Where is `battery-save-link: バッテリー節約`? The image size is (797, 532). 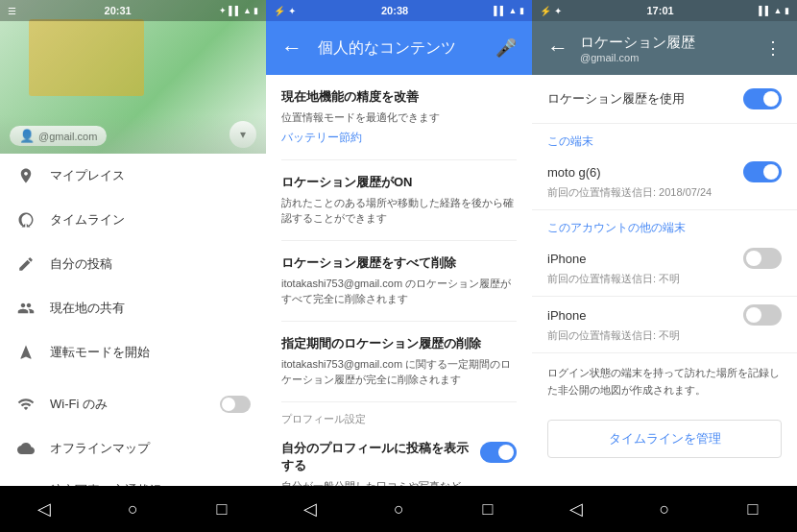
battery-save-link: バッテリー節約 is located at coordinates (399, 138).